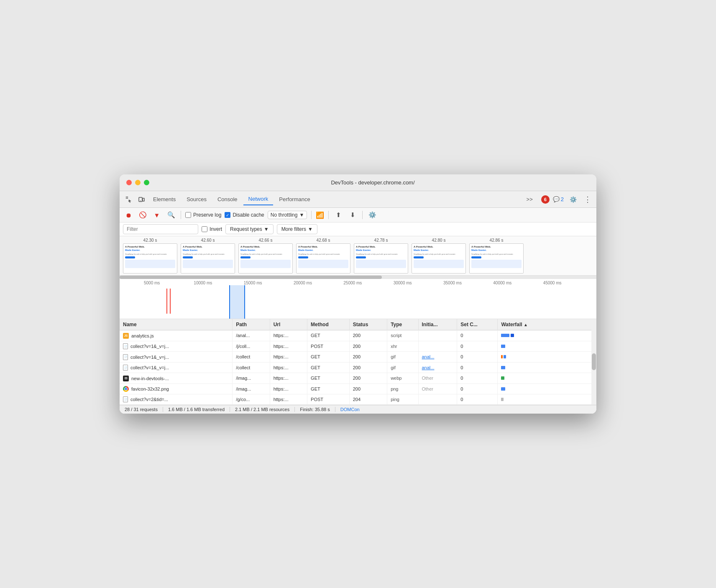 Image resolution: width=716 pixels, height=588 pixels. What do you see at coordinates (150, 256) in the screenshot?
I see `screenshot-0: 42.30 s A Powerful Web.Made Easier. Simp…` at bounding box center [150, 256].